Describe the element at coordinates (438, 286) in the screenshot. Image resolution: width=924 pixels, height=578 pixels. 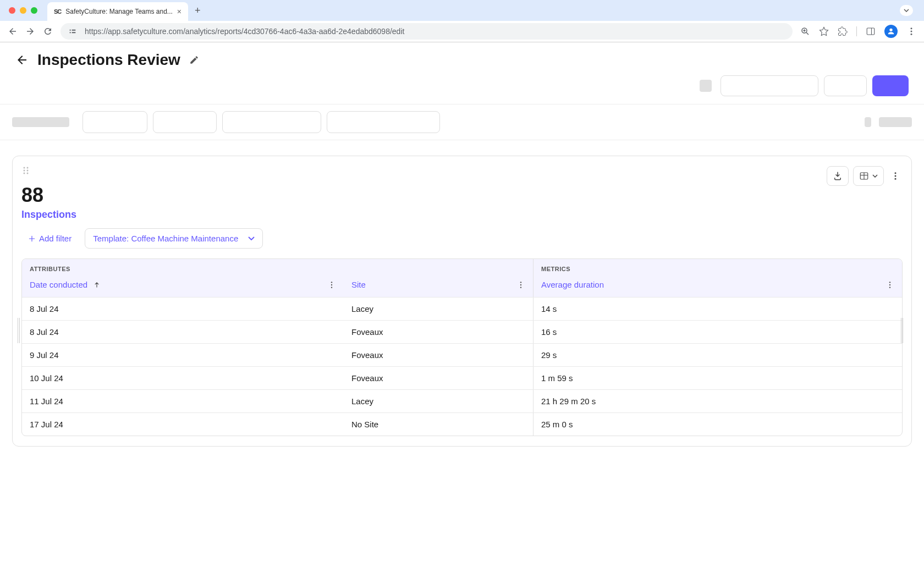
I see `column-header-site: Site` at that location.